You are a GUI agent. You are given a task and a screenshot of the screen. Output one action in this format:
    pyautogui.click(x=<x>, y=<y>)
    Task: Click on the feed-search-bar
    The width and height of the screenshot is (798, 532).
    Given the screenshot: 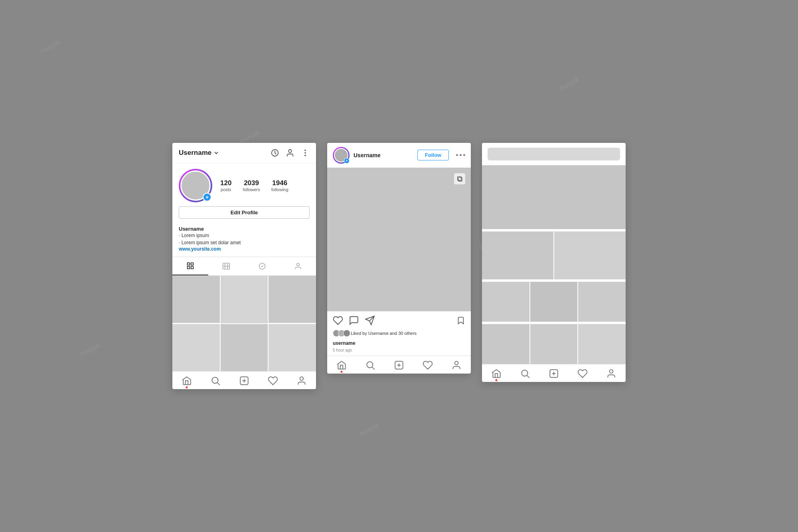 What is the action you would take?
    pyautogui.click(x=554, y=154)
    